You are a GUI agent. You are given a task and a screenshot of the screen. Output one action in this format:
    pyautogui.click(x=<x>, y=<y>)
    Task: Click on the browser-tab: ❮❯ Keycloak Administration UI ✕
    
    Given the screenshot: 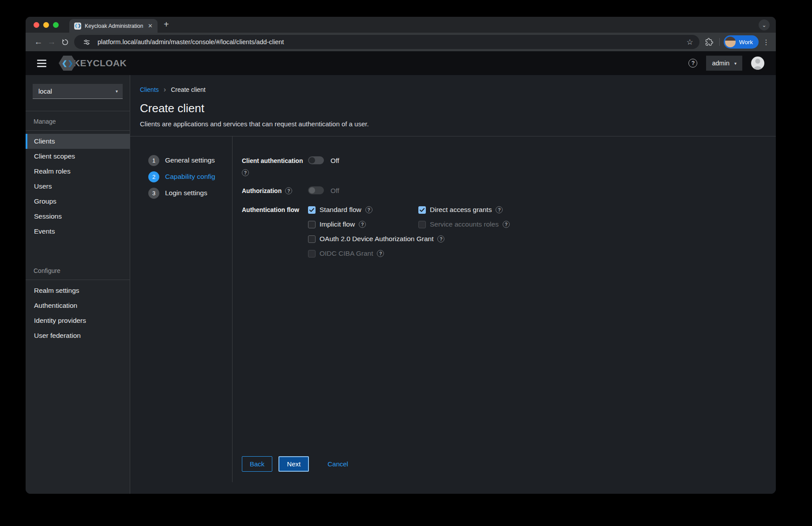 What is the action you would take?
    pyautogui.click(x=113, y=26)
    